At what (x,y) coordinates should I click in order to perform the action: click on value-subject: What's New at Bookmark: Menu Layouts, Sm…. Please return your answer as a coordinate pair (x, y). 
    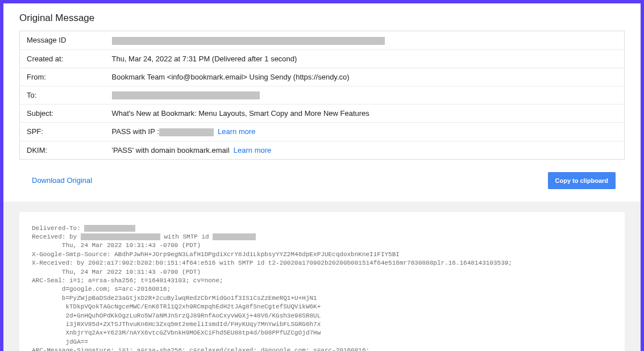
    Looking at the image, I should click on (365, 114).